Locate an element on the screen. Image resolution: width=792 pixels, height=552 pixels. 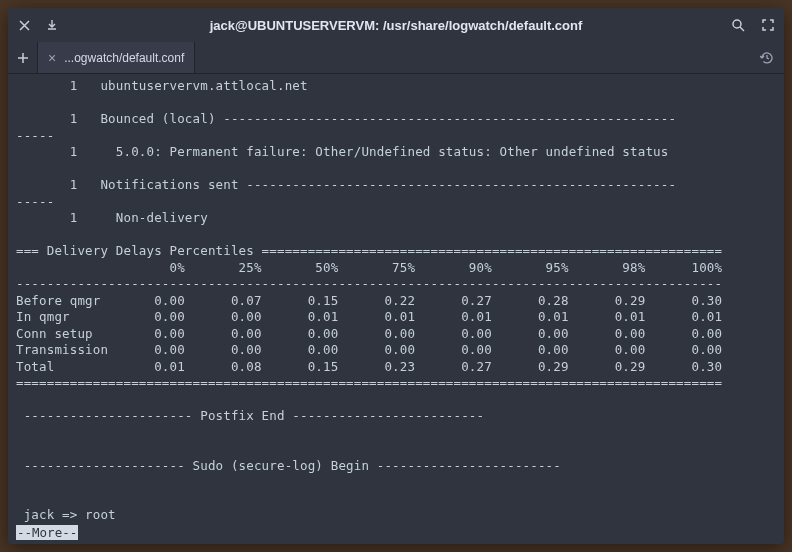
tab-default-conf: × ...ogwatch/default.conf is located at coordinates (116, 58).